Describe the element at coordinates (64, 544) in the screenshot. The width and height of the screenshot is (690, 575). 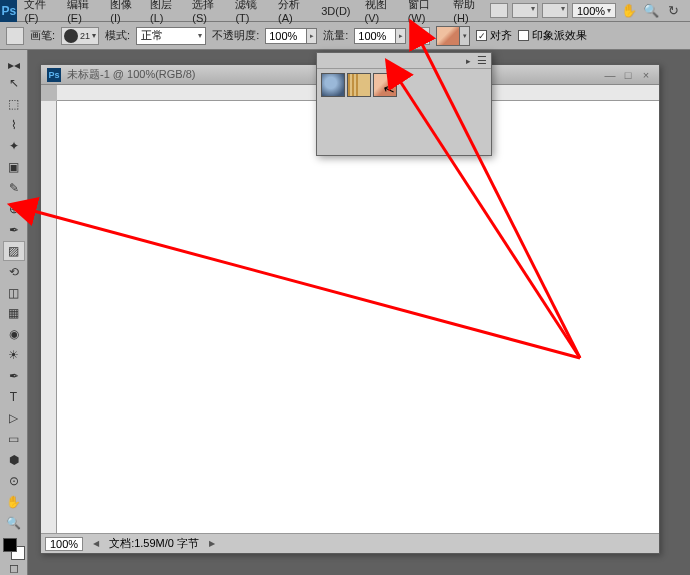
I see `zoom-status: 100%` at that location.